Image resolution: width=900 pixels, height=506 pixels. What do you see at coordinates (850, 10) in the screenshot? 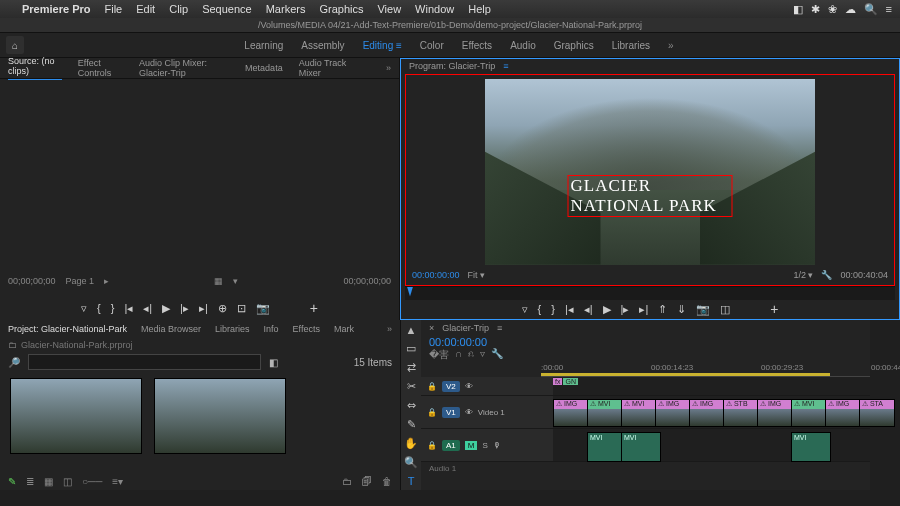
I see `status-icon: ☁` at bounding box center [850, 10].